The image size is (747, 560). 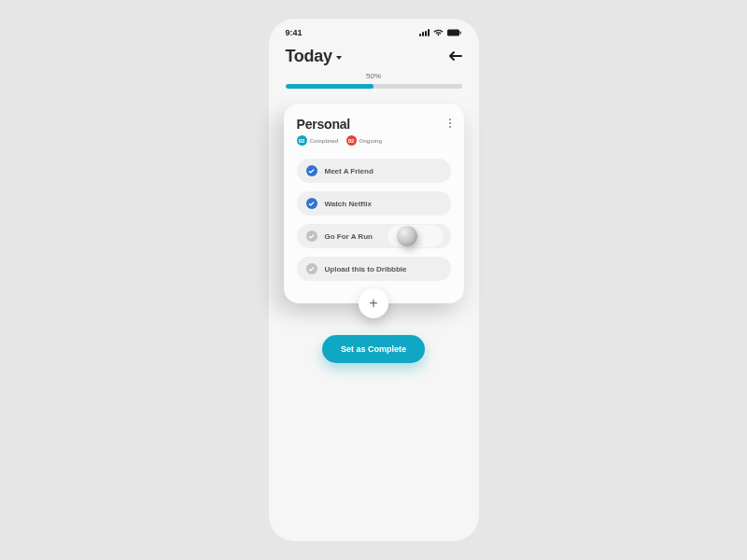 I want to click on header: Today, so click(x=374, y=56).